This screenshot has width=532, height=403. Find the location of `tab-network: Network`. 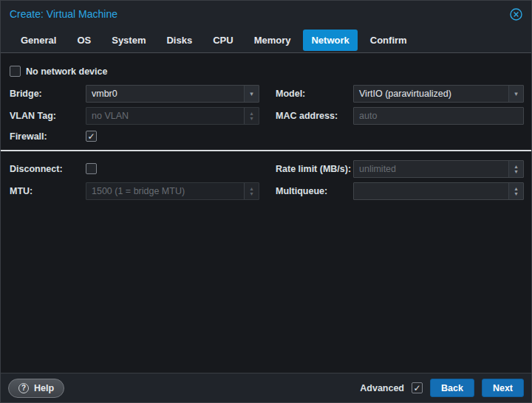

tab-network: Network is located at coordinates (330, 40).